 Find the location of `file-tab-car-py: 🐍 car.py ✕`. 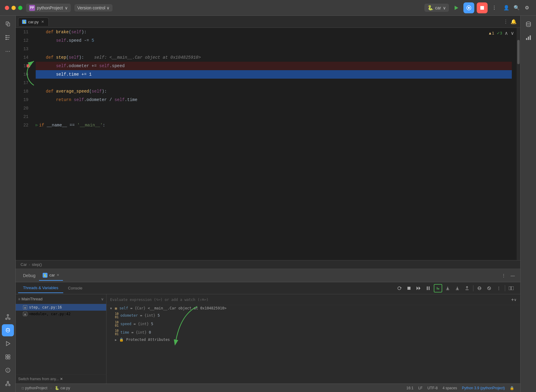

file-tab-car-py: 🐍 car.py ✕ is located at coordinates (33, 22).